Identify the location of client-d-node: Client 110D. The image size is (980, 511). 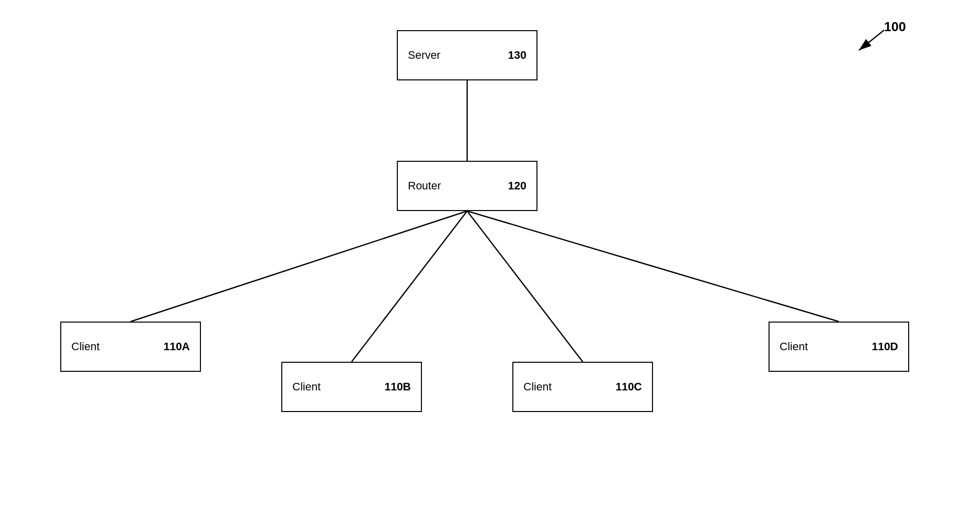
(839, 347).